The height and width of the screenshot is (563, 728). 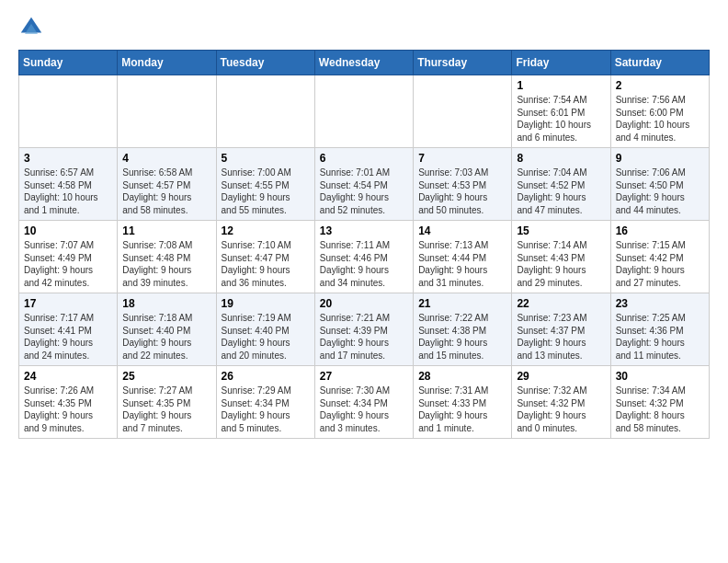 I want to click on day-number: 9, so click(x=660, y=158).